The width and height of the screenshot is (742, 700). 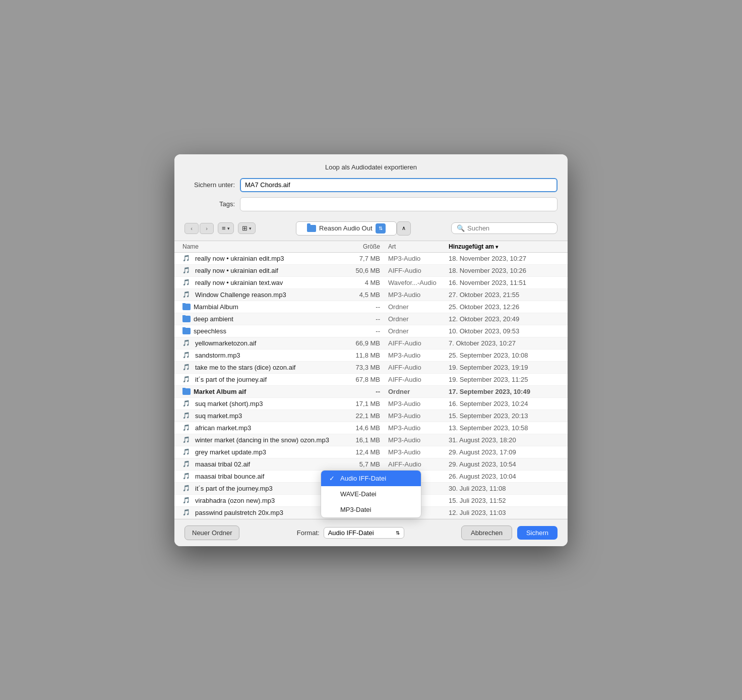 What do you see at coordinates (363, 258) in the screenshot?
I see `file-size: 7,7 MB` at bounding box center [363, 258].